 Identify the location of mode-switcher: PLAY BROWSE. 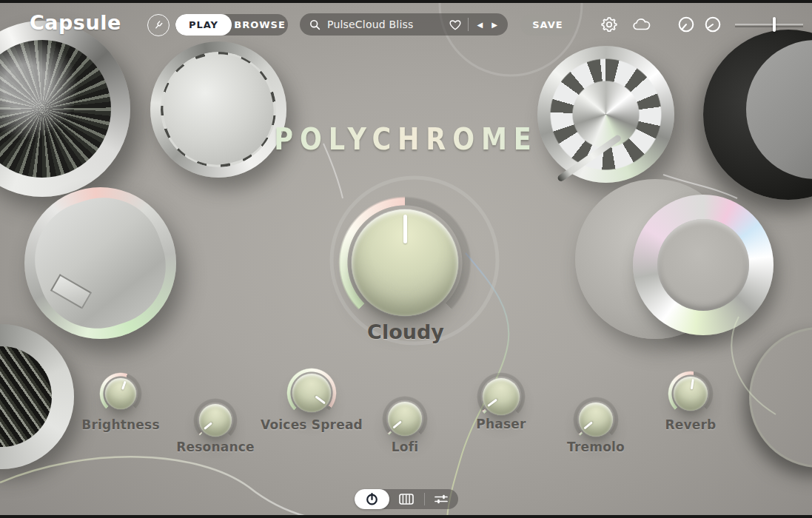
(232, 25).